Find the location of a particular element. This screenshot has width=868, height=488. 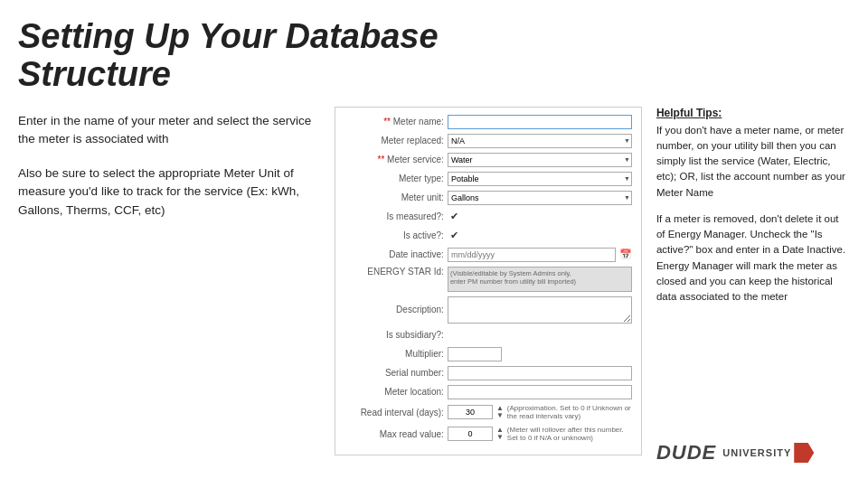

input-energy-star: (Visible/editable by System Admins only,… is located at coordinates (540, 279).